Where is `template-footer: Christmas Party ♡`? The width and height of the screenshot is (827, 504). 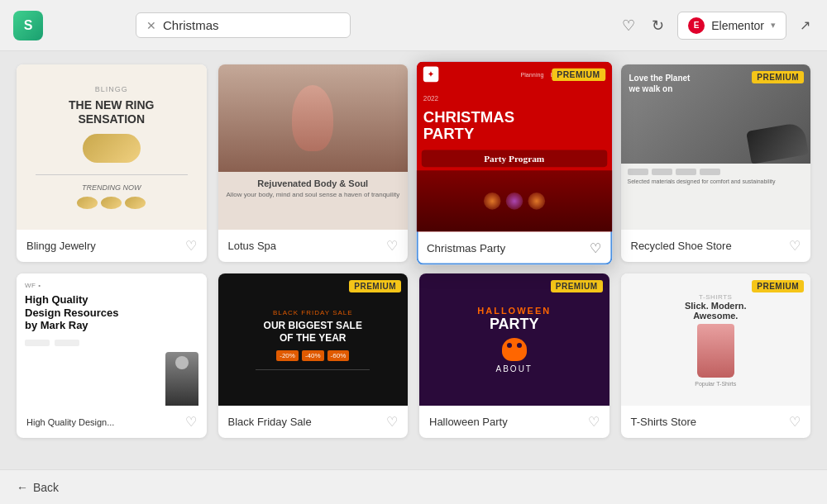 template-footer: Christmas Party ♡ is located at coordinates (514, 248).